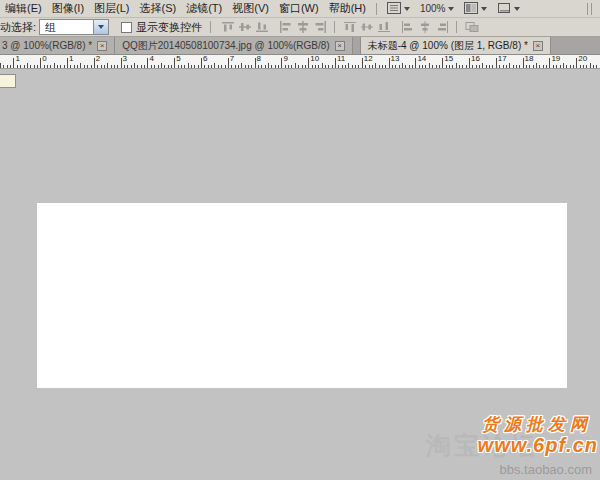 This screenshot has width=600, height=480. What do you see at coordinates (100, 27) in the screenshot?
I see `dropdown-arrow-icon` at bounding box center [100, 27].